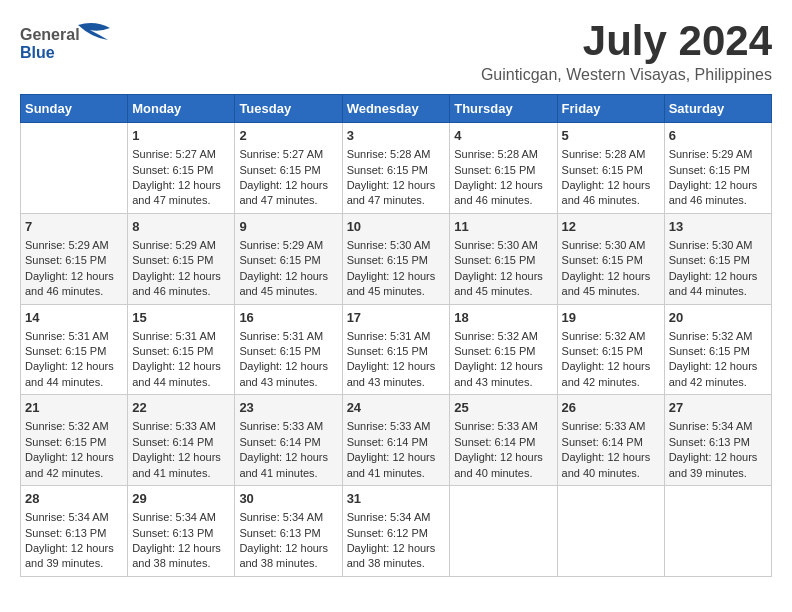 This screenshot has height=612, width=792. I want to click on cell-content-line: and 38 minutes., so click(288, 564).